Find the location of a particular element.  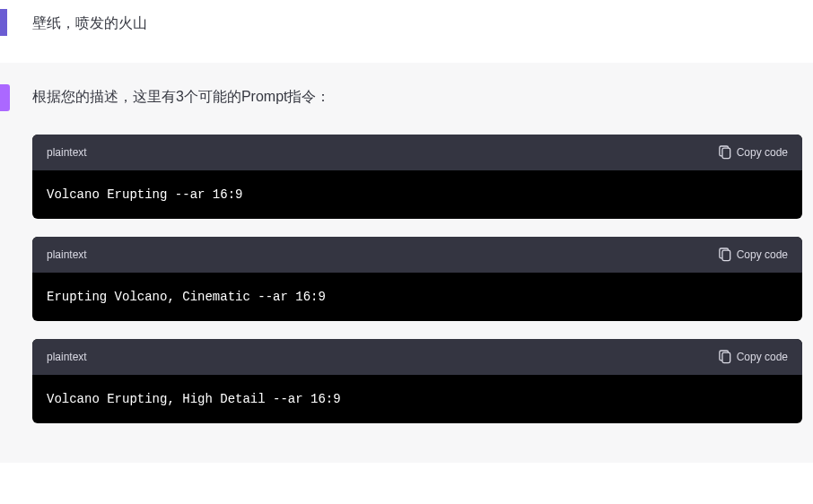

assistant-intro-text: 根据您的描述，这里有3个可能的Prompt指令： is located at coordinates (418, 97).